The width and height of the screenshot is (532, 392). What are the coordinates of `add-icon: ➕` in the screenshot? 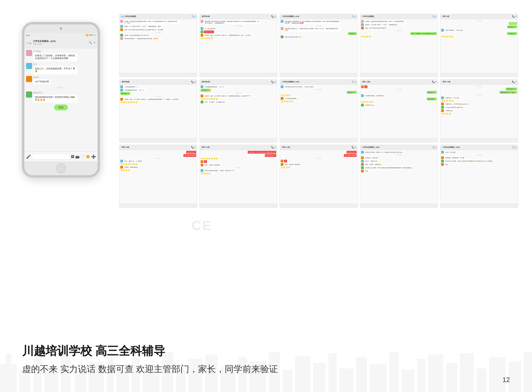 It's located at (94, 157).